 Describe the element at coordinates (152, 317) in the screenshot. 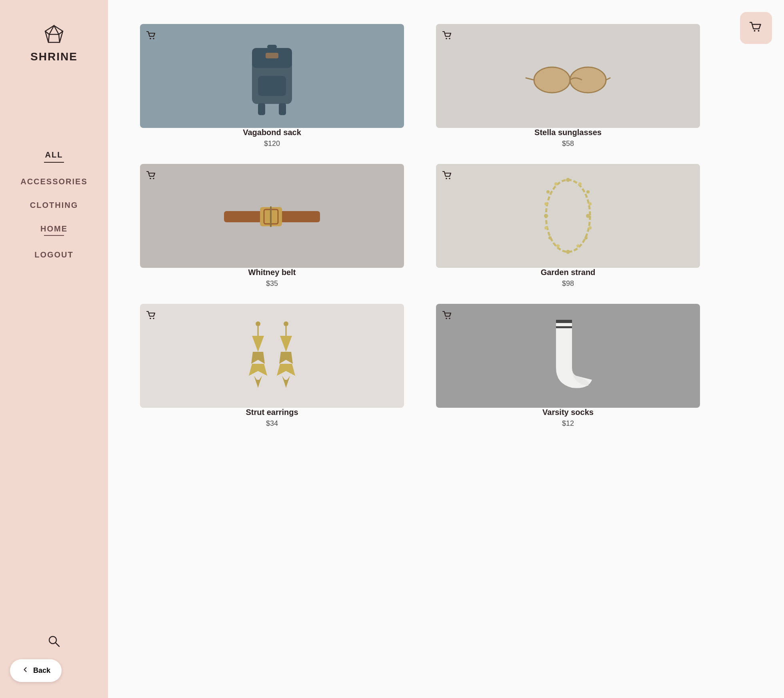

I see `add-to-cart-icon-earrings` at that location.